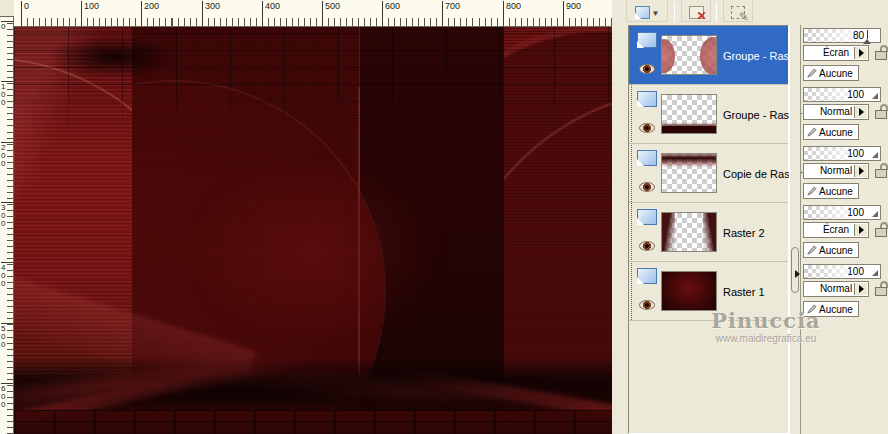 The image size is (888, 434). What do you see at coordinates (512, 14) in the screenshot?
I see `ruler-label: 800` at bounding box center [512, 14].